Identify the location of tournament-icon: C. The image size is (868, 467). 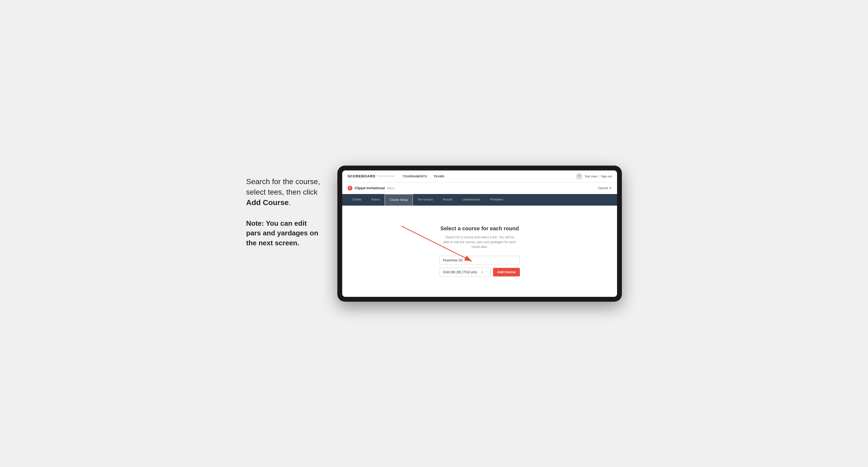
(350, 188).